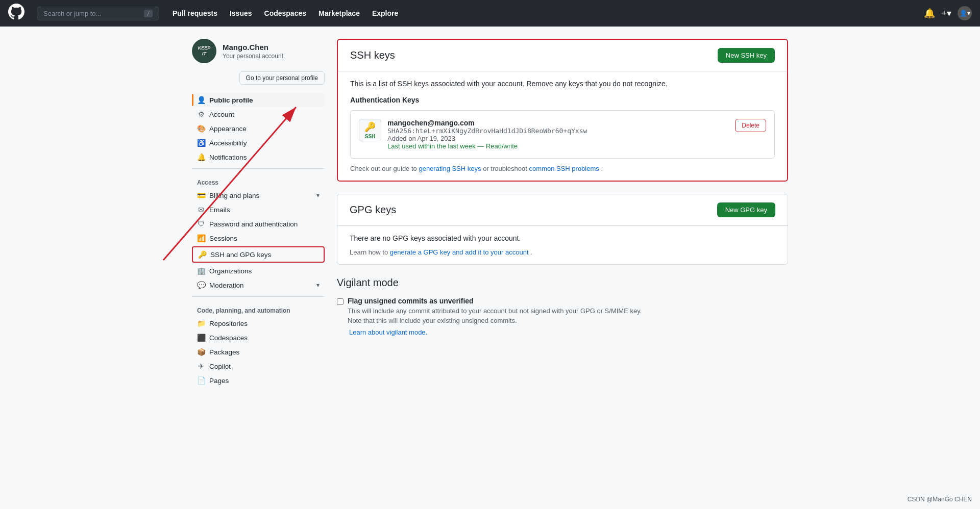  What do you see at coordinates (225, 352) in the screenshot?
I see `sidebar-label-packages: Packages` at bounding box center [225, 352].